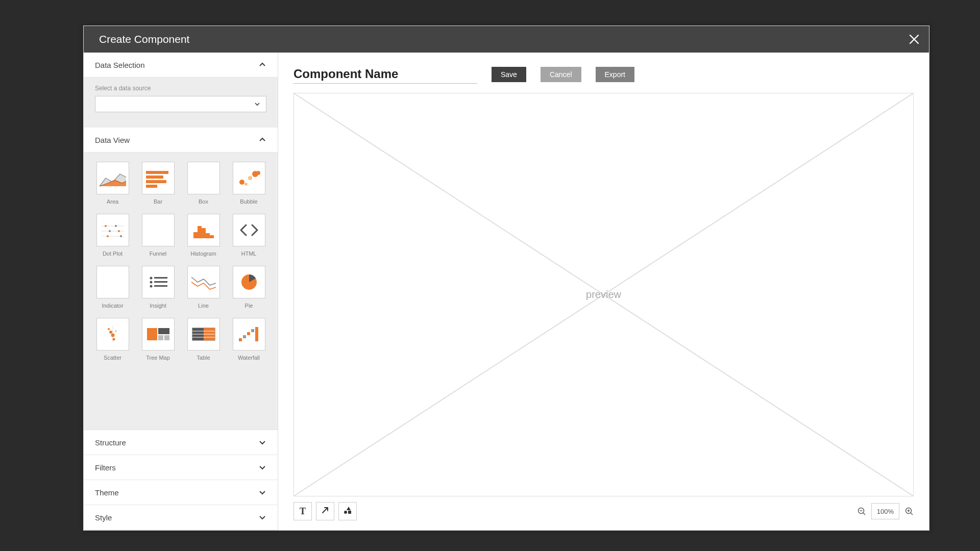 Image resolution: width=980 pixels, height=551 pixels. Describe the element at coordinates (603, 295) in the screenshot. I see `preview-label: preview` at that location.